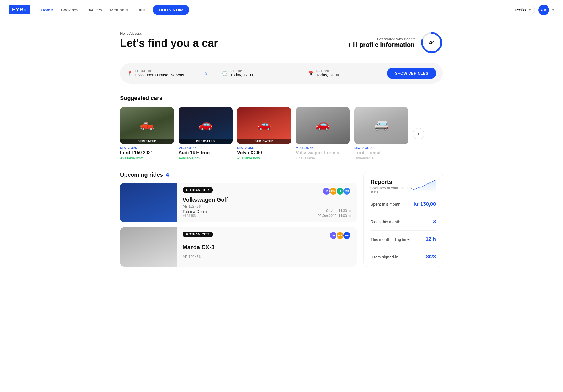 This screenshot has height=392, width=563. What do you see at coordinates (432, 43) in the screenshot?
I see `progress-ring: 2/4` at bounding box center [432, 43].